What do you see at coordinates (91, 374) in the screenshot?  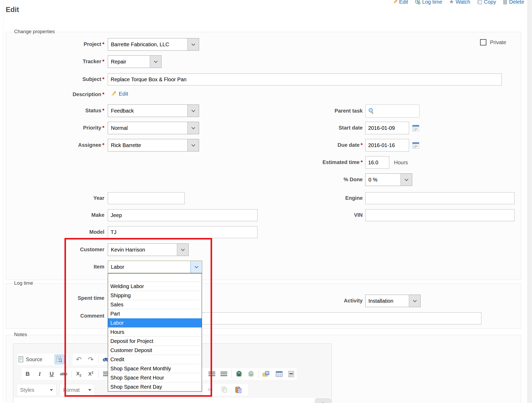 I see `superscript-button: X2` at bounding box center [91, 374].